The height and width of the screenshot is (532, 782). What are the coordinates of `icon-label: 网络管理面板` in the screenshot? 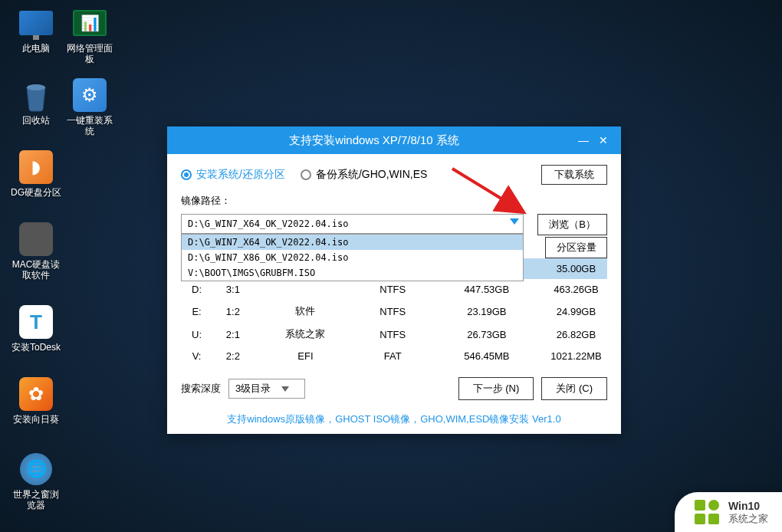 It's located at (90, 54).